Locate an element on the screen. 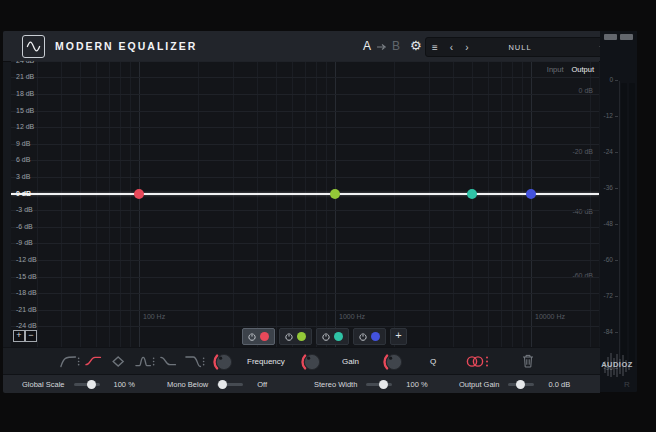 This screenshot has width=656, height=432. output-gain-slider is located at coordinates (521, 384).